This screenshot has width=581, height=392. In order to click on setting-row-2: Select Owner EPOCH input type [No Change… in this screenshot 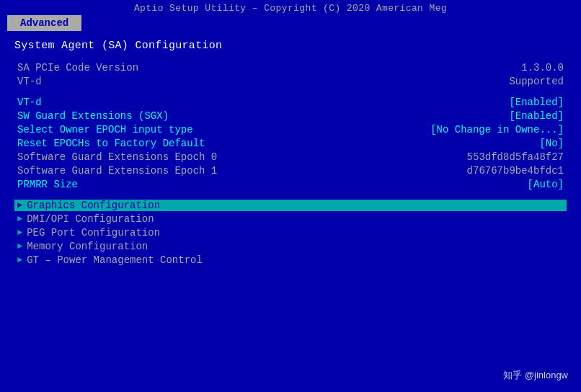, I will do `click(290, 130)`.